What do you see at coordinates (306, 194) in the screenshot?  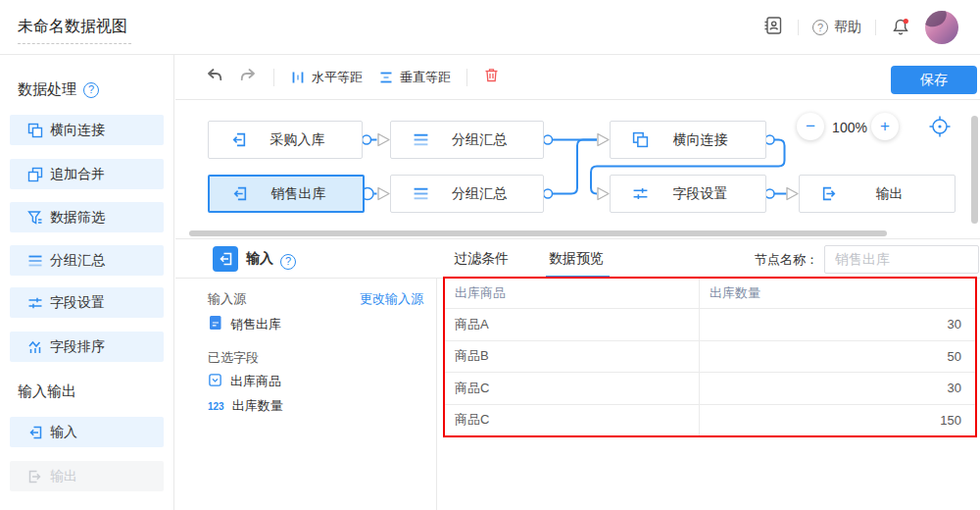 I see `node-label: 销售出库` at bounding box center [306, 194].